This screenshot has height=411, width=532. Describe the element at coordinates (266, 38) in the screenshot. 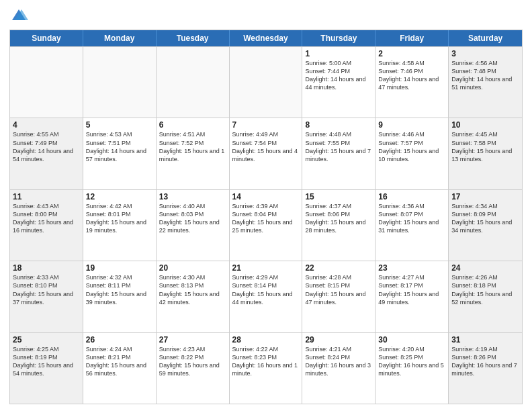

I see `col-header-wednesday: Wednesday` at that location.